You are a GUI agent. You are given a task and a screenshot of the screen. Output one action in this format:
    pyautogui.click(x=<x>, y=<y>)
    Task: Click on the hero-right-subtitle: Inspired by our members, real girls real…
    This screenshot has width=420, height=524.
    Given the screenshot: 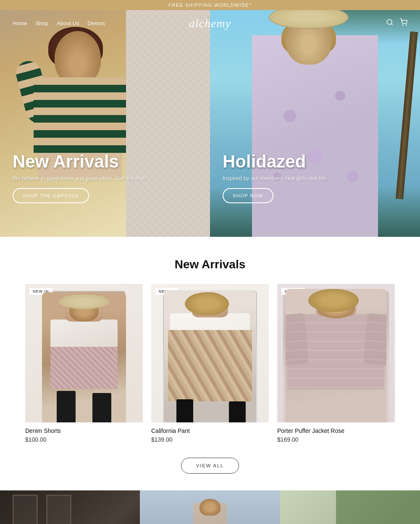 What is the action you would take?
    pyautogui.click(x=275, y=178)
    